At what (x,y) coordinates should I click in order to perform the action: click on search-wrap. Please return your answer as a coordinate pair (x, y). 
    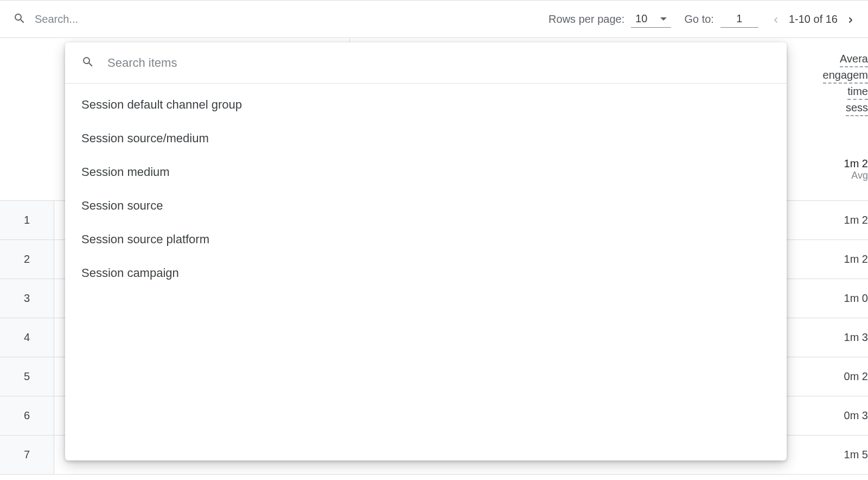
    Looking at the image, I should click on (281, 20).